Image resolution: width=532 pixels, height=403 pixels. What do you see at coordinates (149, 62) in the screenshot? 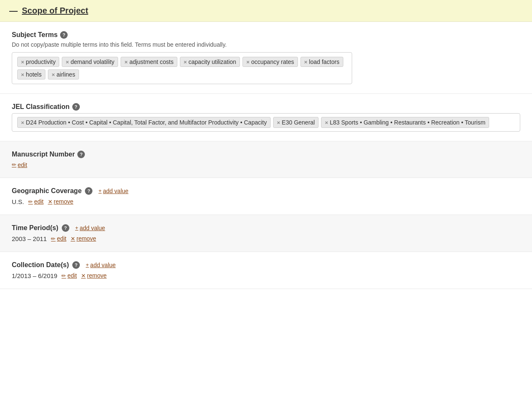
I see `subject-term-tag: ×adjustment costs` at bounding box center [149, 62].